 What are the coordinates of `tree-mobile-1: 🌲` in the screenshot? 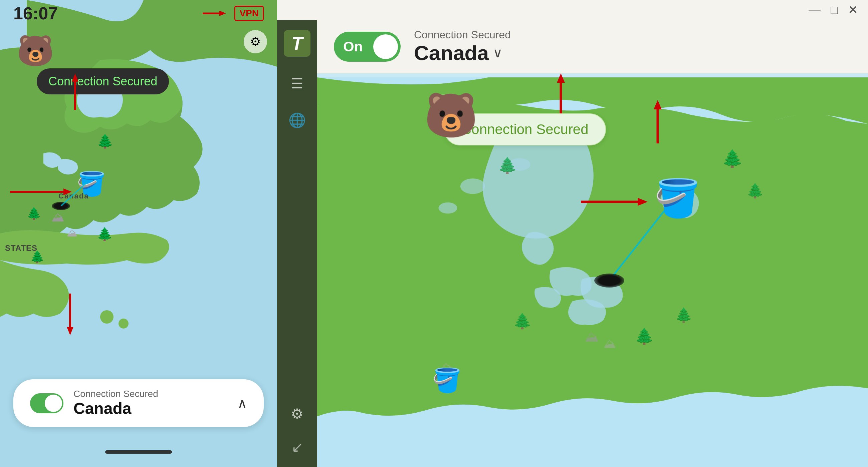 It's located at (105, 141).